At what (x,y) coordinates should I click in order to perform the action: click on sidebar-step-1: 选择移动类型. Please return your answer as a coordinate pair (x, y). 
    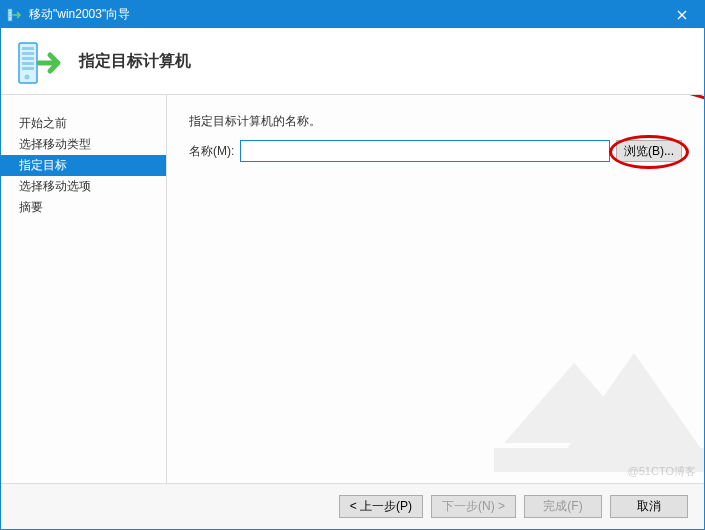
    Looking at the image, I should click on (84, 144).